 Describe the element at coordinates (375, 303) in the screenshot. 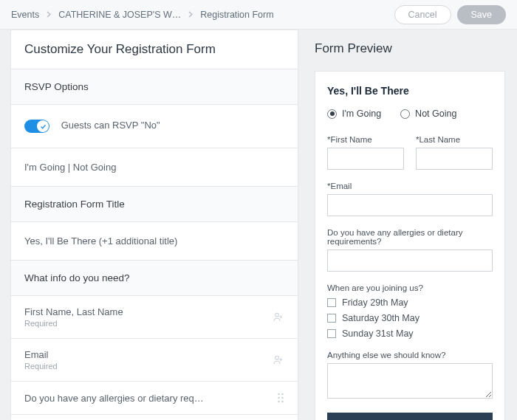

I see `checkbox-day-label: Friday 29th May` at that location.